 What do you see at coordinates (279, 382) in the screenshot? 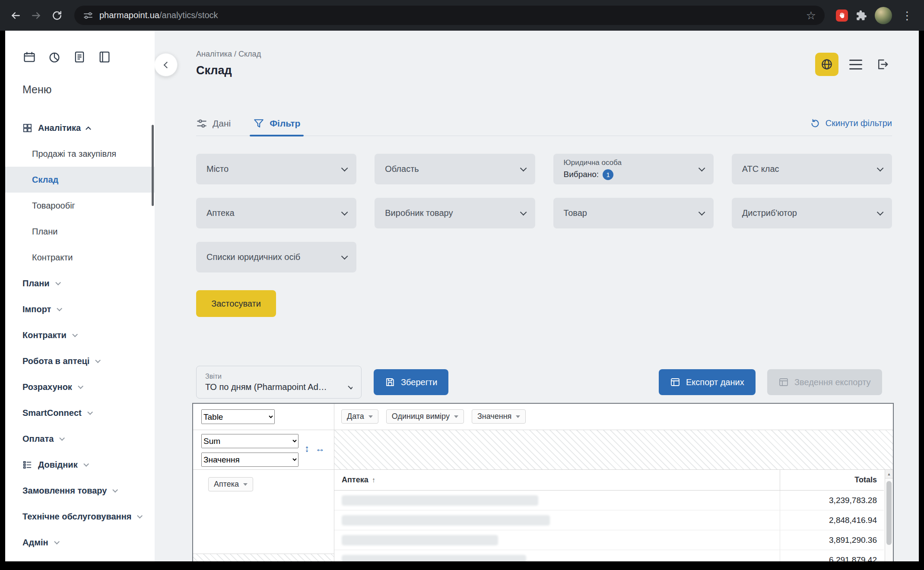
I see `report-select: Звіти ТО по дням (Pharmapoint Ad…` at bounding box center [279, 382].